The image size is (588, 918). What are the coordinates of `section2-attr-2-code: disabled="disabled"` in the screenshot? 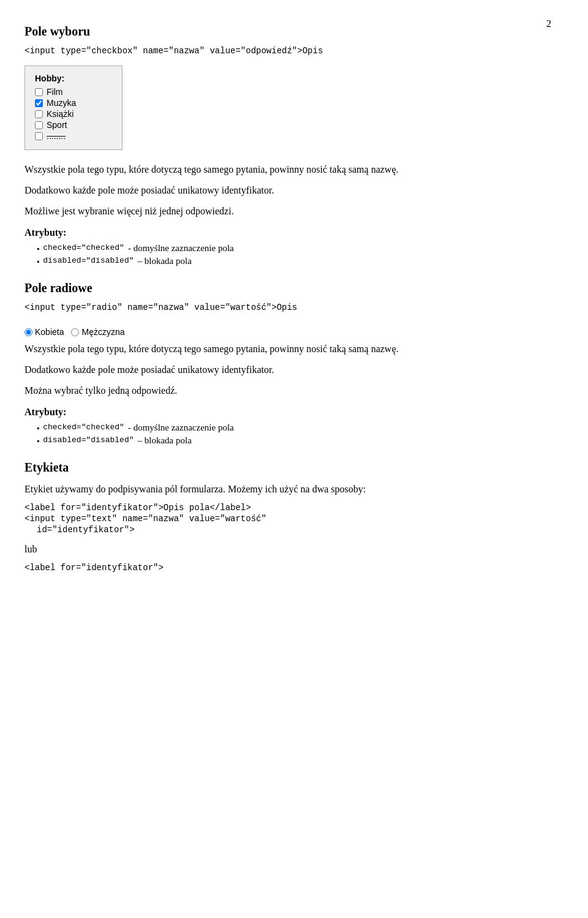 It's located at (88, 440).